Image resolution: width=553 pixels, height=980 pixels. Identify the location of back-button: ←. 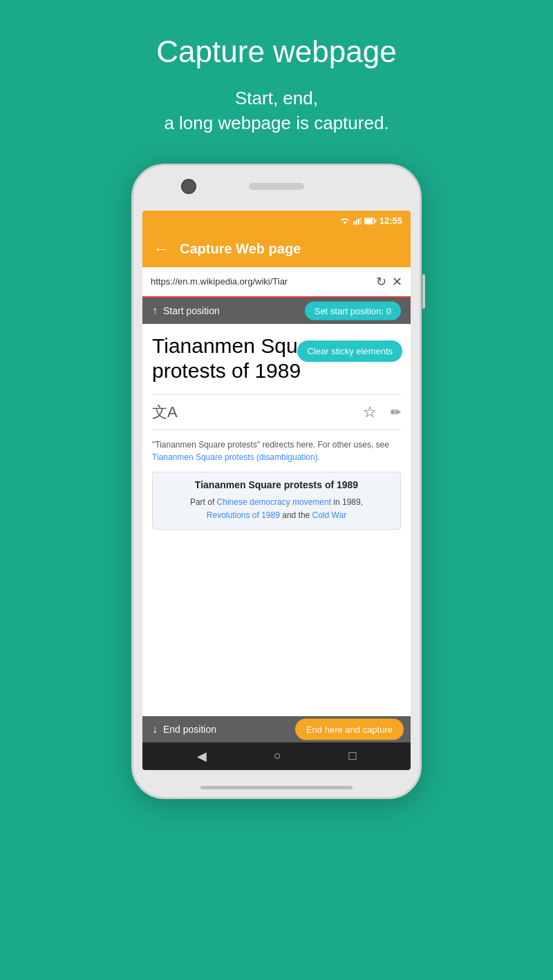
(161, 249).